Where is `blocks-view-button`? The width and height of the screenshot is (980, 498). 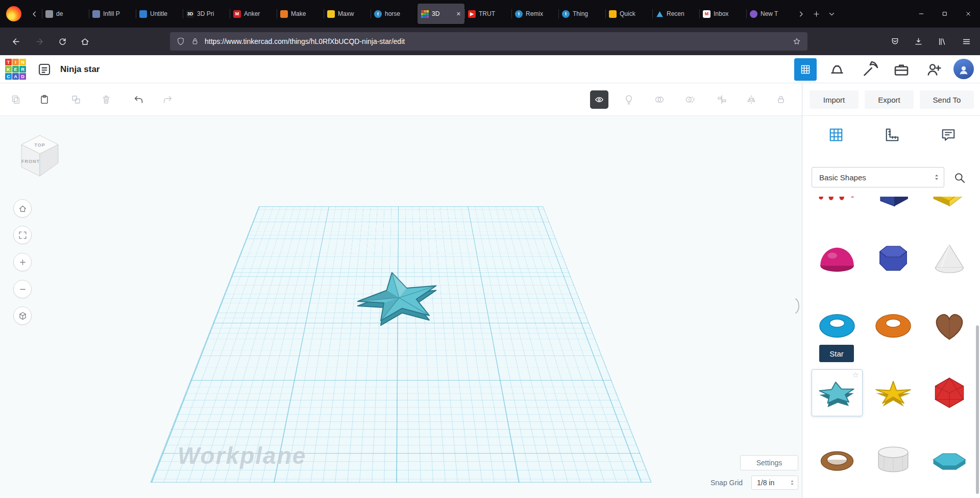 blocks-view-button is located at coordinates (805, 69).